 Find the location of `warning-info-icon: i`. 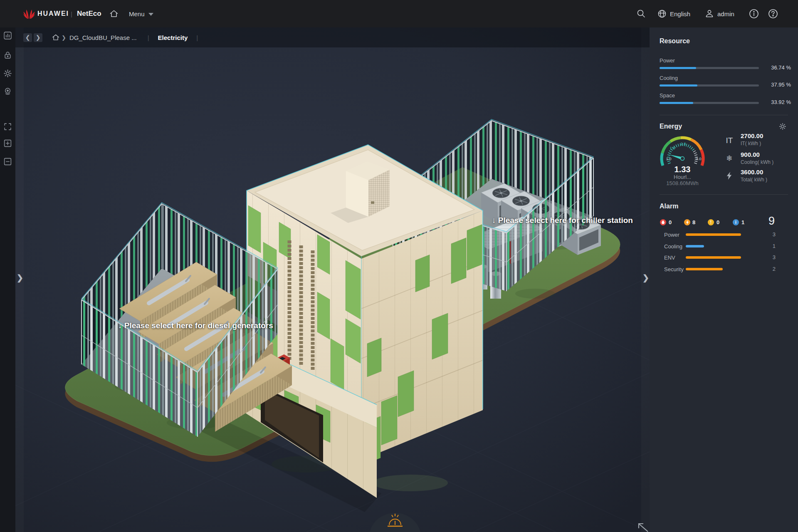

warning-info-icon: i is located at coordinates (736, 222).